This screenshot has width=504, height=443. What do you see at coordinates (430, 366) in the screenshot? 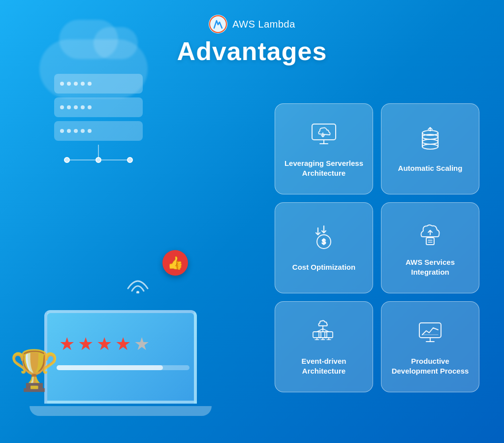
I see `card-productive-label: Productive Development Process` at bounding box center [430, 366].